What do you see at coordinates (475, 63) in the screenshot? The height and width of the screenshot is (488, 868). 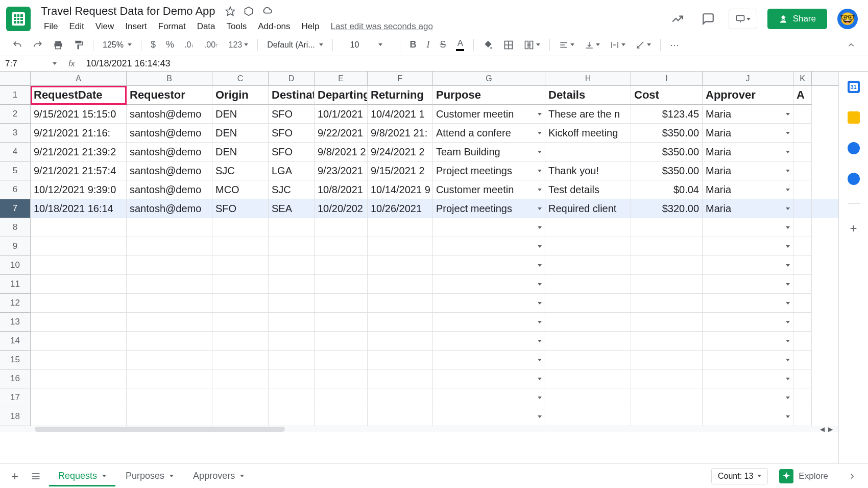 I see `formula-input: 10/18/2021 16:14:43` at bounding box center [475, 63].